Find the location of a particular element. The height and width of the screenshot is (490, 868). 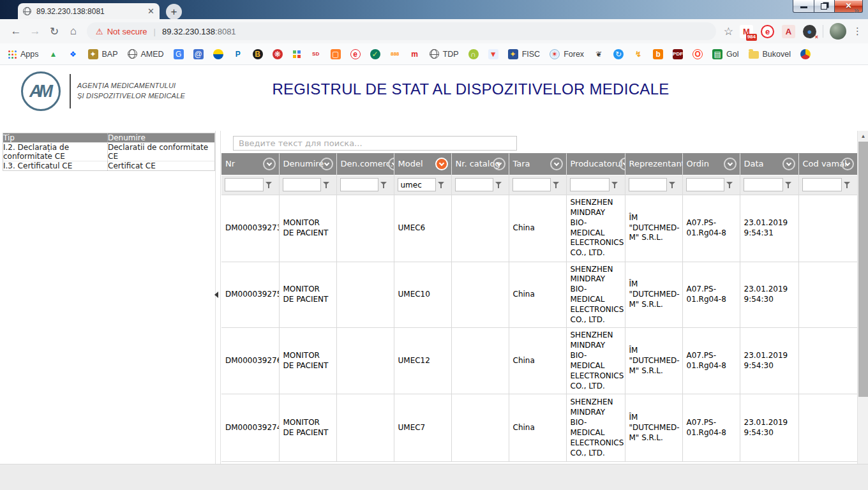

panel-splitter is located at coordinates (218, 310).